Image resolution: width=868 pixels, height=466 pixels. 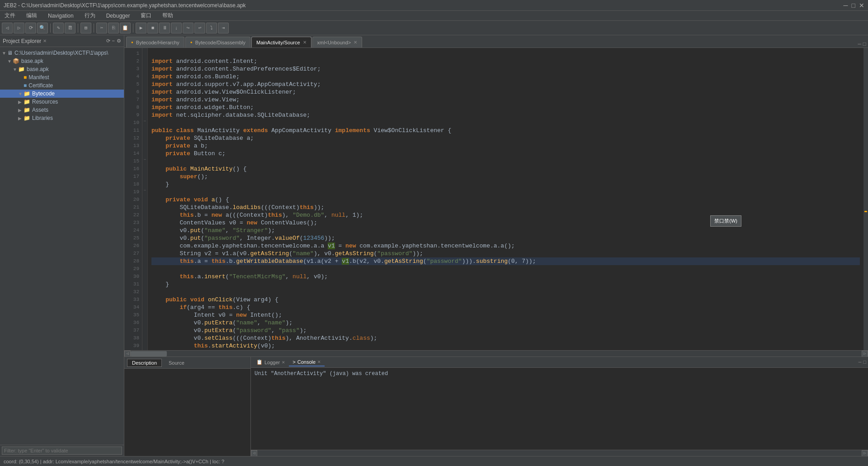 What do you see at coordinates (62, 61) in the screenshot?
I see `tree-item-apk: ▼ 📦 base.apk` at bounding box center [62, 61].